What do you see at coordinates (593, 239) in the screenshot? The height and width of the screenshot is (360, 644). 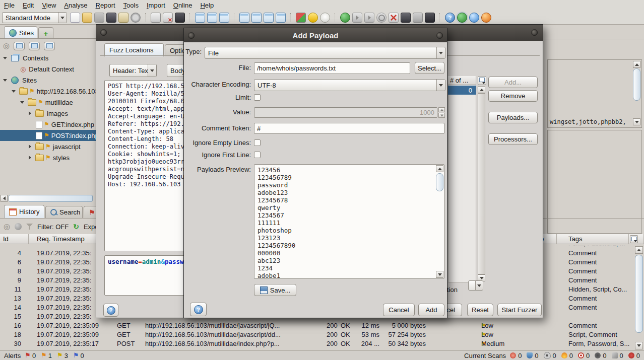 I see `column-header-tags: Tags` at bounding box center [593, 239].